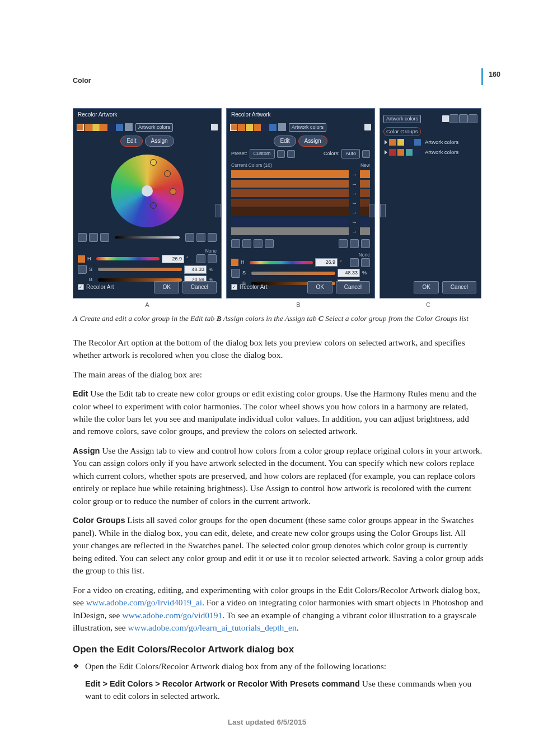  What do you see at coordinates (81, 394) in the screenshot?
I see `edit-term: Edit` at bounding box center [81, 394].